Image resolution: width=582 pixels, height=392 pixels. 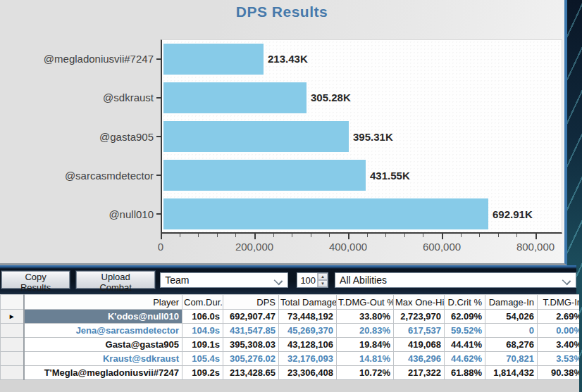 What do you see at coordinates (308, 317) in the screenshot?
I see `stat-cell: 73,448,192` at bounding box center [308, 317].